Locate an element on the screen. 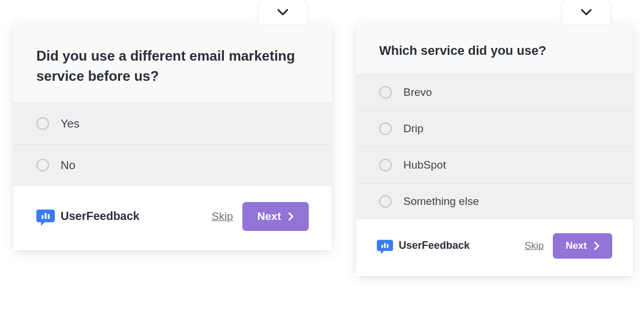  option-row: Yes is located at coordinates (173, 124).